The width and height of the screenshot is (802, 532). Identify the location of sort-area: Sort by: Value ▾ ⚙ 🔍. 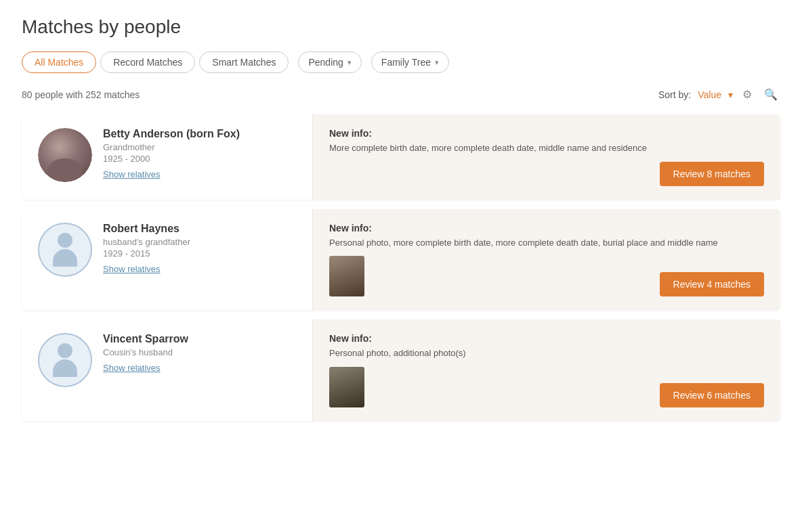
(719, 95).